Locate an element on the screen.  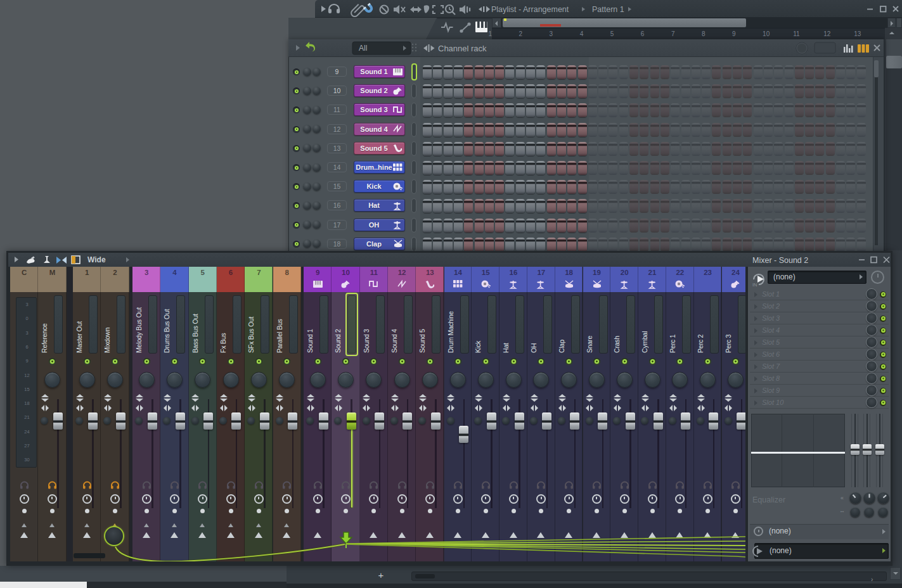
svg-text: 13 is located at coordinates (858, 34).